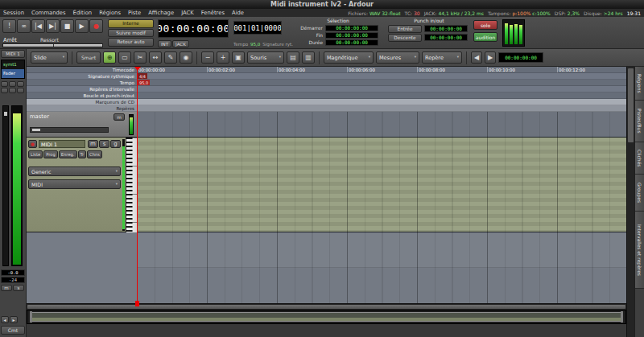 This screenshot has width=644, height=337. What do you see at coordinates (405, 29) in the screenshot?
I see `punch-in-button: Entrée` at bounding box center [405, 29].